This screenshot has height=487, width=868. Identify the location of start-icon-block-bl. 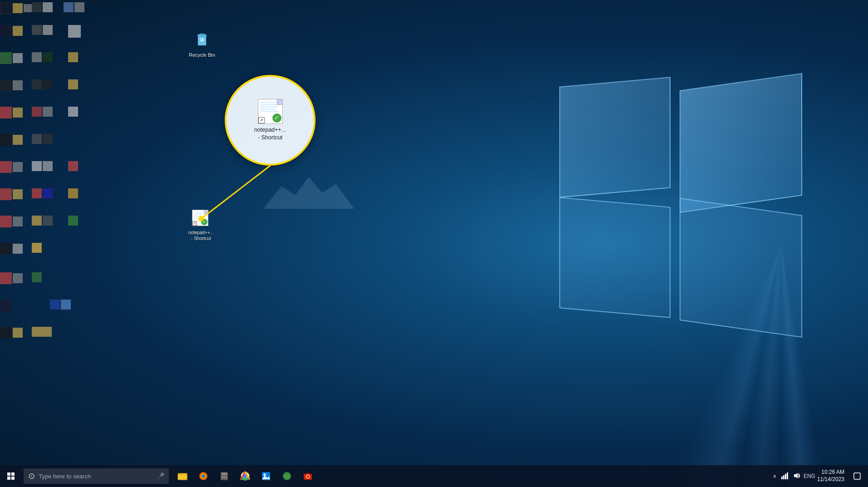
(9, 478).